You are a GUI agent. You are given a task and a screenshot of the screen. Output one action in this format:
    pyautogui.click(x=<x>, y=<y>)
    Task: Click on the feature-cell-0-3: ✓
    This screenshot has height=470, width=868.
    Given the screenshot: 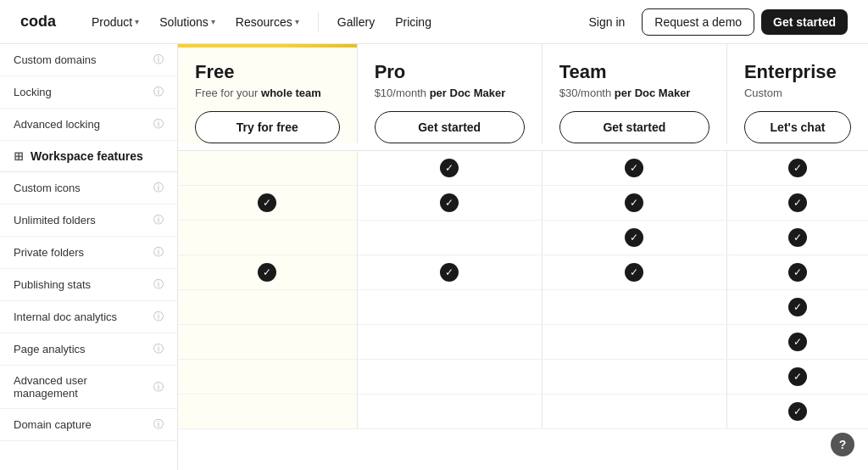 What is the action you would take?
    pyautogui.click(x=797, y=168)
    